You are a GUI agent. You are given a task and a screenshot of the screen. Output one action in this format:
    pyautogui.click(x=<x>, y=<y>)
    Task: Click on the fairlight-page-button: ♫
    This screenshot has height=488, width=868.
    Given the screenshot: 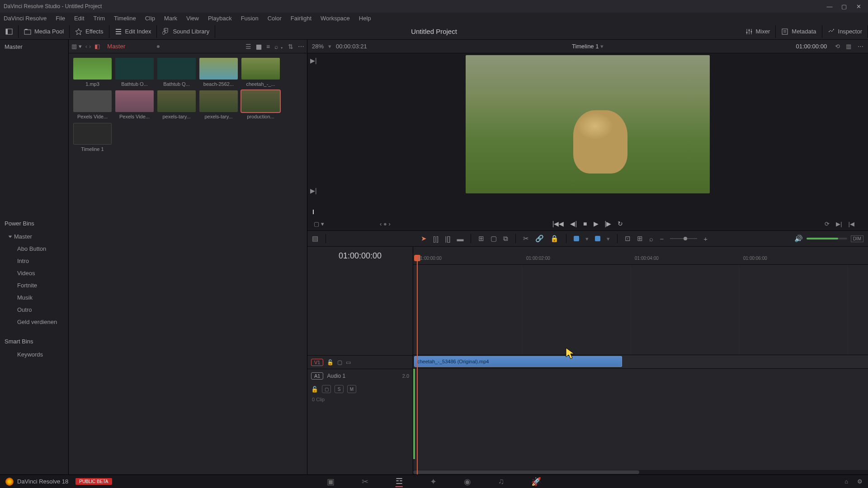 What is the action you would take?
    pyautogui.click(x=501, y=482)
    